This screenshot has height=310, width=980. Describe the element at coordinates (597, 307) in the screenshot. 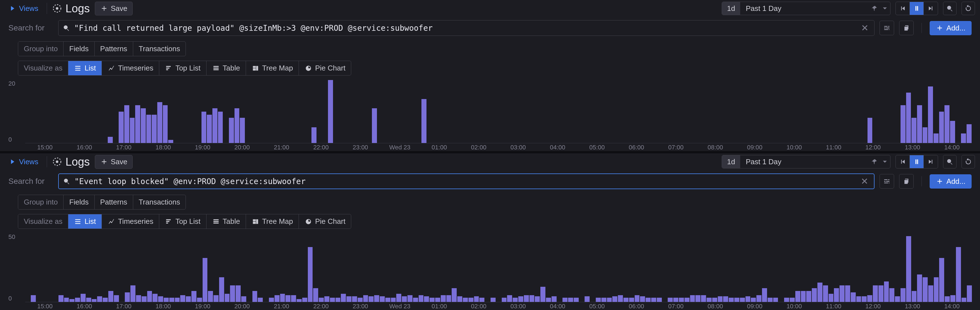

I see `x-tick: 05:00` at that location.